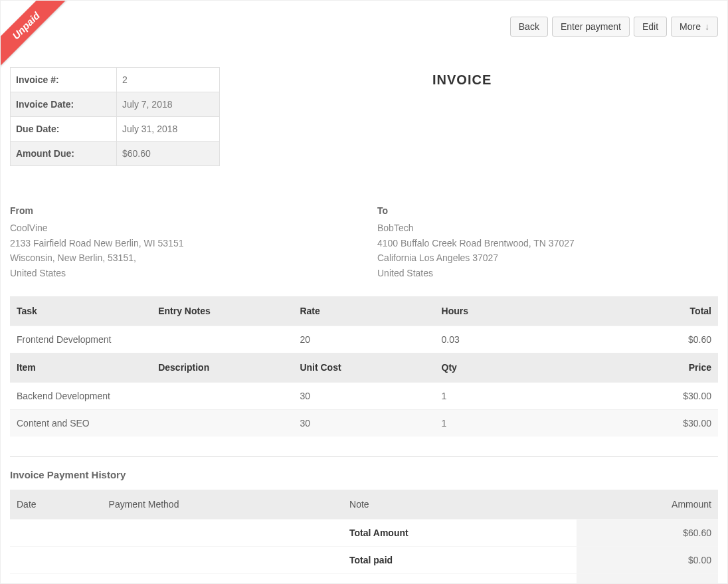 The height and width of the screenshot is (584, 728). Describe the element at coordinates (223, 505) in the screenshot. I see `history-col-method: Payment Method` at that location.